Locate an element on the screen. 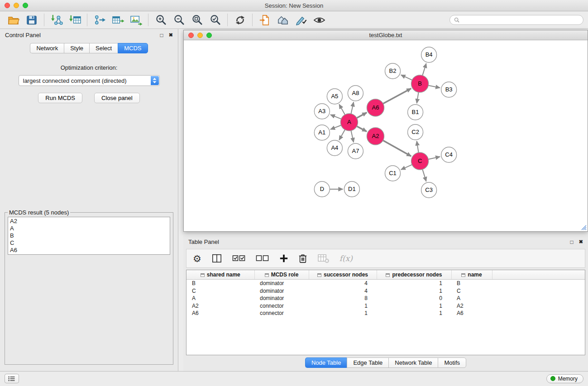  network-minimize-button is located at coordinates (200, 35).